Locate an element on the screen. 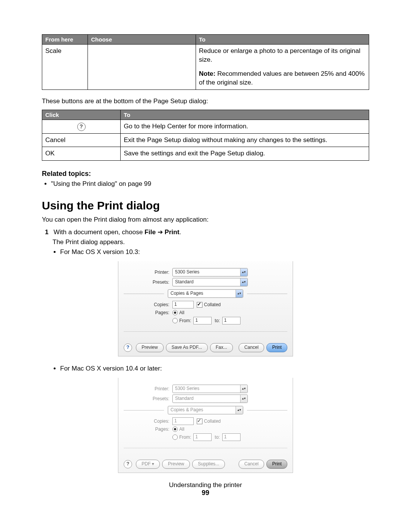  save-as-pdf-button: Save As PDF... is located at coordinates (187, 348).